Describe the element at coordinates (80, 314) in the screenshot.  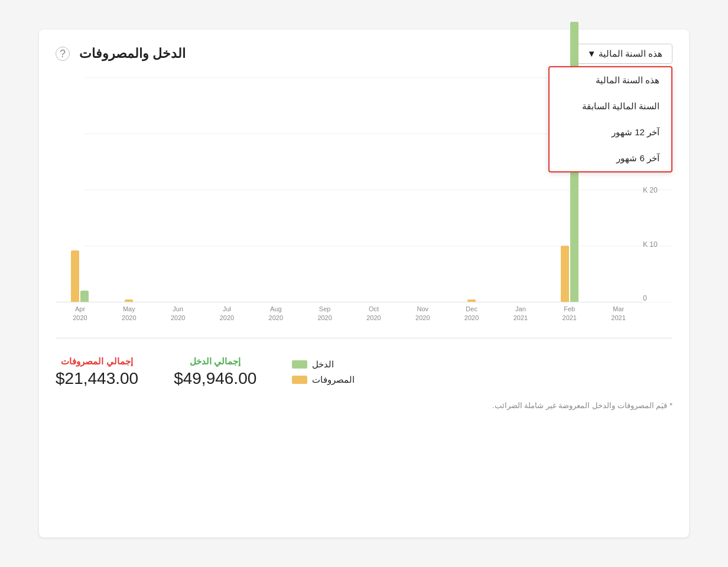
I see `x-label: Apr2020` at that location.